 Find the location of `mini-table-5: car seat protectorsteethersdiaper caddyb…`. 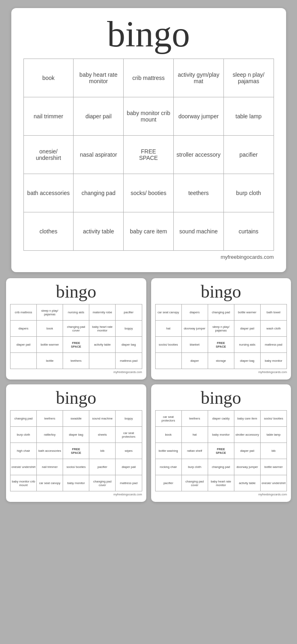

mini-table-5: car seat protectorsteethersdiaper caddyb… is located at coordinates (221, 451).